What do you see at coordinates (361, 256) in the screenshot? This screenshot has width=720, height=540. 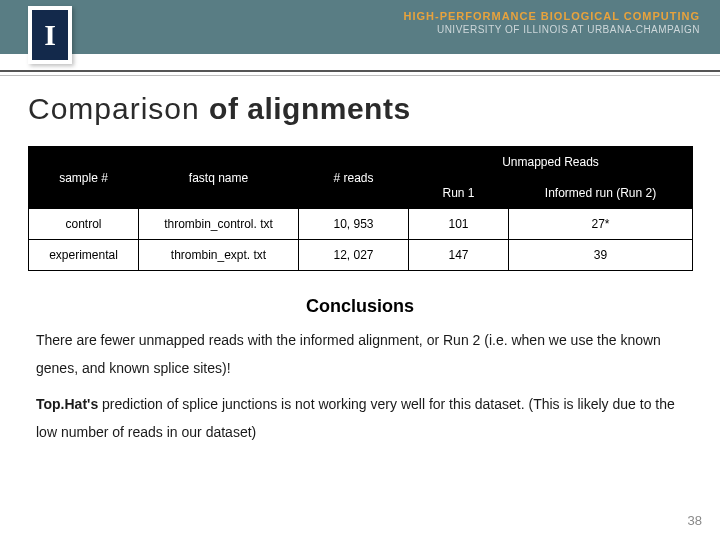 I see `table-row: experimental thrombin_expt. txt 12, 027 …` at bounding box center [361, 256].